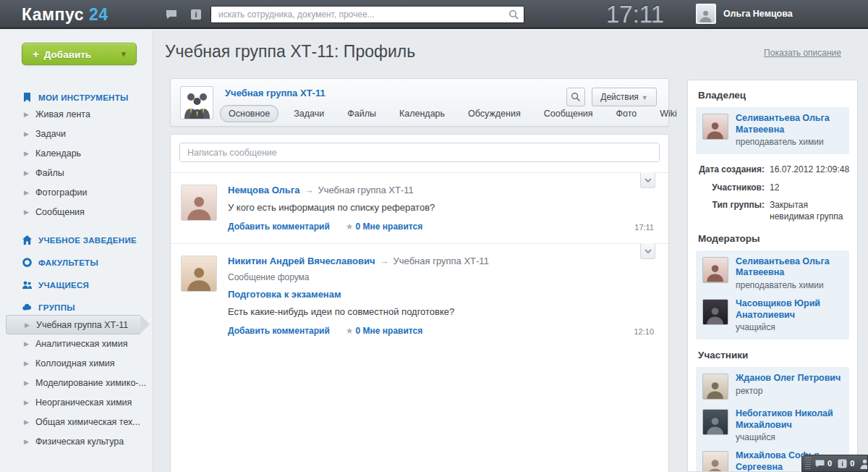 The width and height of the screenshot is (868, 472). What do you see at coordinates (309, 114) in the screenshot?
I see `tab-tasks: Задачи` at bounding box center [309, 114].